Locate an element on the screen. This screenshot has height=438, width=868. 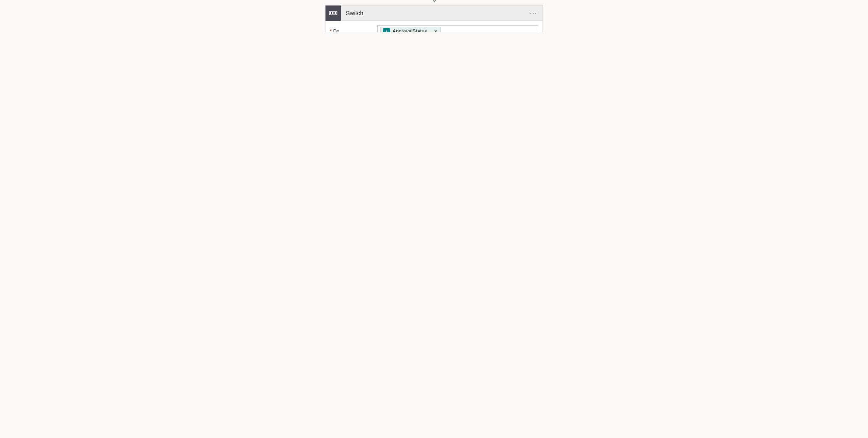
switch-menu-button: ··· is located at coordinates (534, 13).